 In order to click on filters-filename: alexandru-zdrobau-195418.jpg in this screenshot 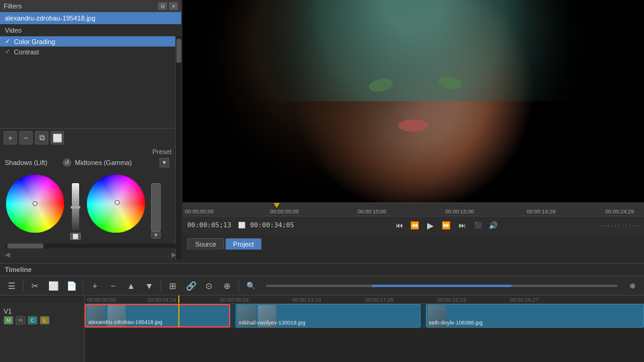, I will do `click(91, 18)`.